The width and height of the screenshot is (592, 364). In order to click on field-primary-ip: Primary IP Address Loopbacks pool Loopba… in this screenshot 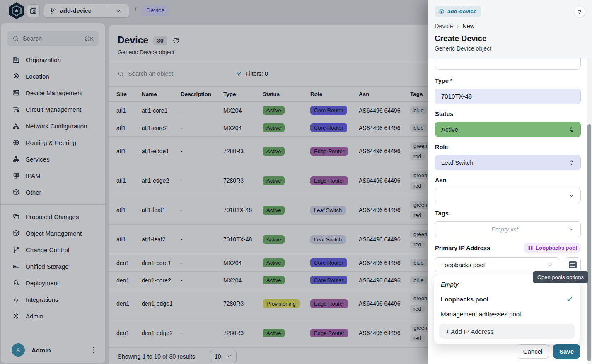, I will do `click(508, 258)`.